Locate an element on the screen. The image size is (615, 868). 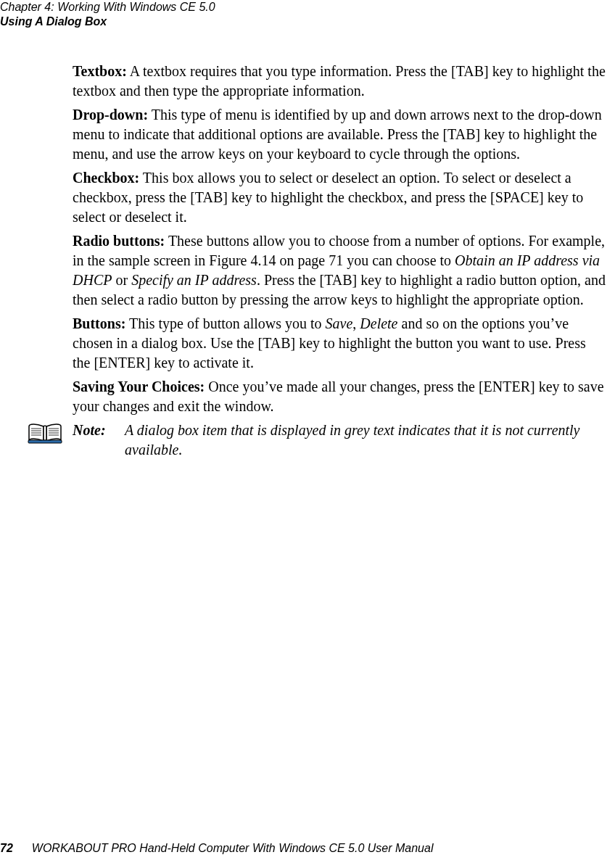
term-checkbox: Checkbox: is located at coordinates (106, 178).